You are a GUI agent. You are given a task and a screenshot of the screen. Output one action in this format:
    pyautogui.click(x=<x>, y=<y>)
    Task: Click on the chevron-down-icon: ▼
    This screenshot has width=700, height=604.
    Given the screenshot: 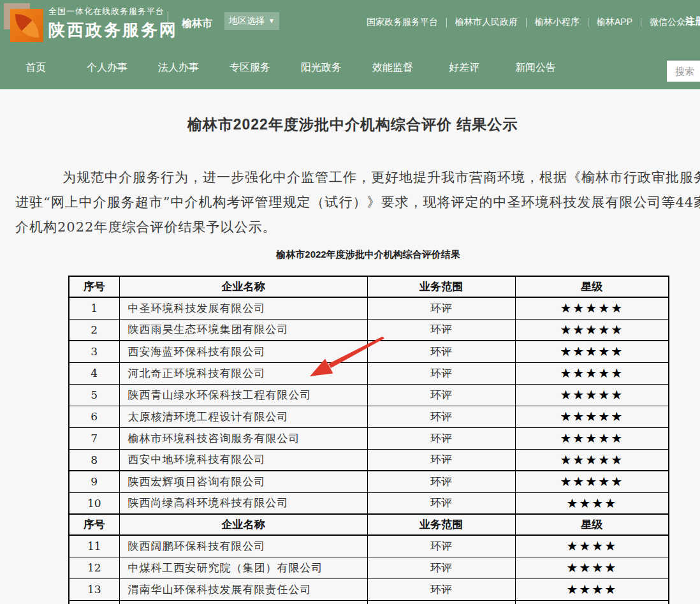 What is the action you would take?
    pyautogui.click(x=272, y=21)
    